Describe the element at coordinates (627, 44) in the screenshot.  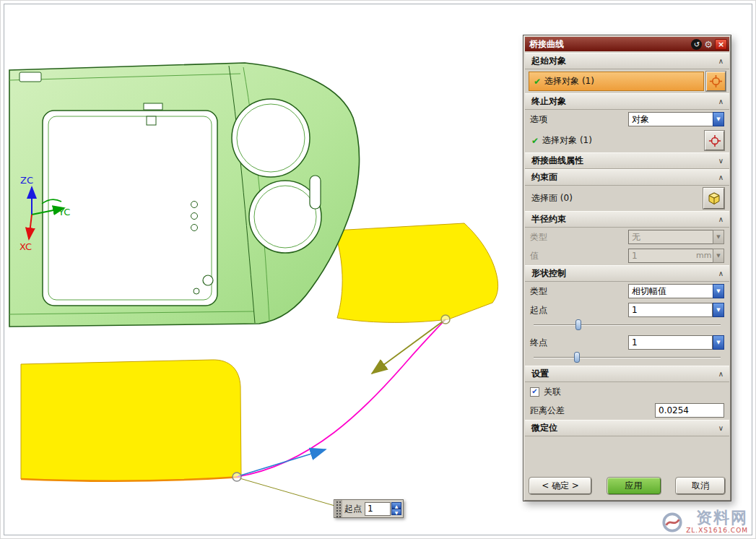
I see `dialog-titlebar: 桥接曲线 ↺ ⚙ ×` at that location.